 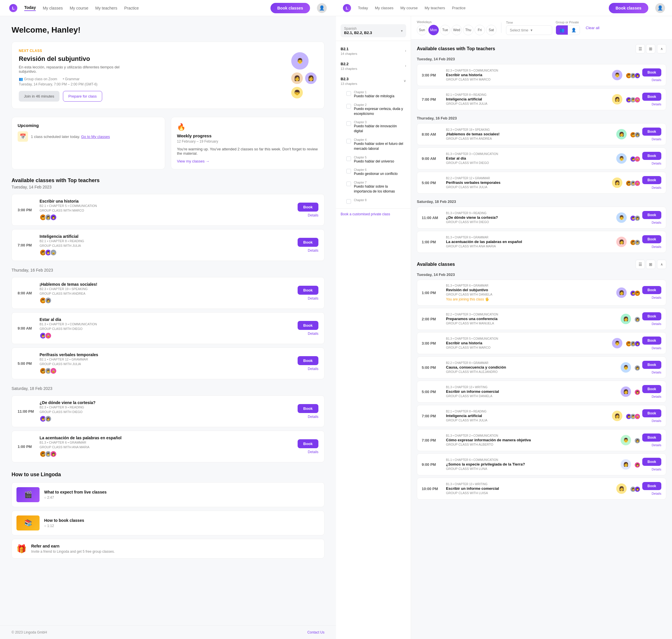 I want to click on right-avatar: 👤, so click(x=660, y=8).